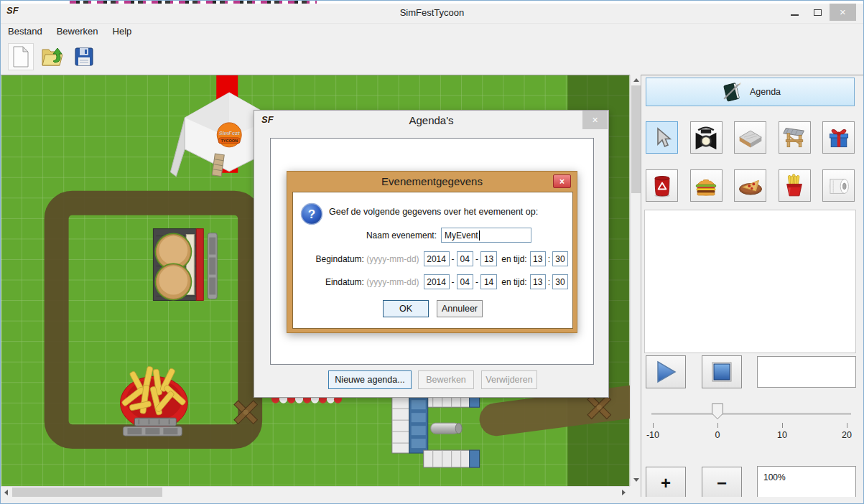  What do you see at coordinates (560, 281) in the screenshot?
I see `end-minute-input: 30` at bounding box center [560, 281].